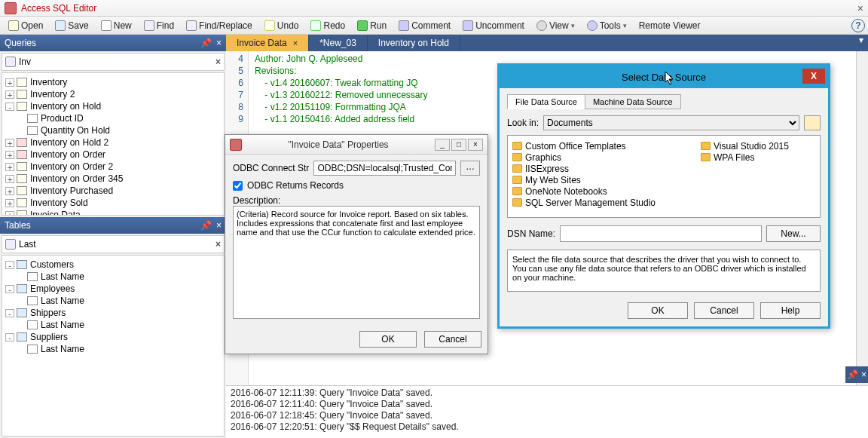  Describe the element at coordinates (113, 313) in the screenshot. I see `tables-tree-item: -Shippers` at that location.